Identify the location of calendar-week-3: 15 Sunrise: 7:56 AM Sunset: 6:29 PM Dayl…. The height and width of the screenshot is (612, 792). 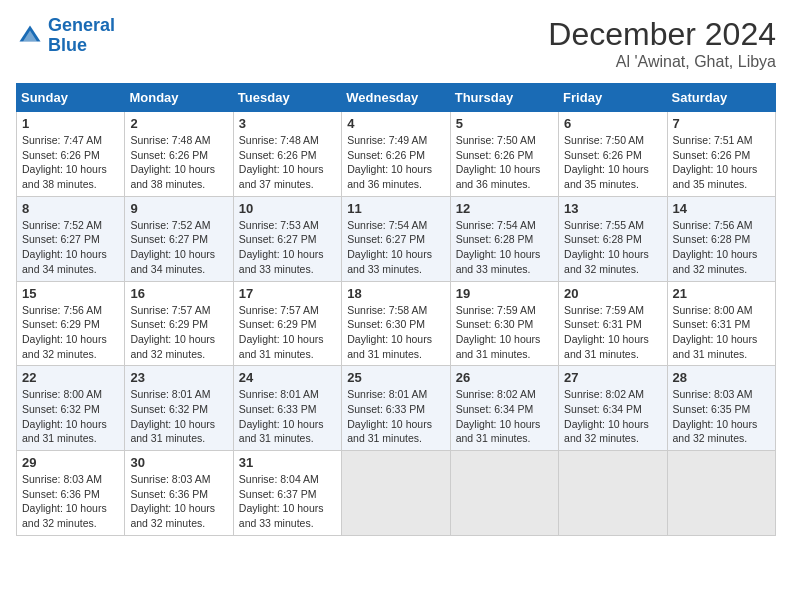
(396, 324).